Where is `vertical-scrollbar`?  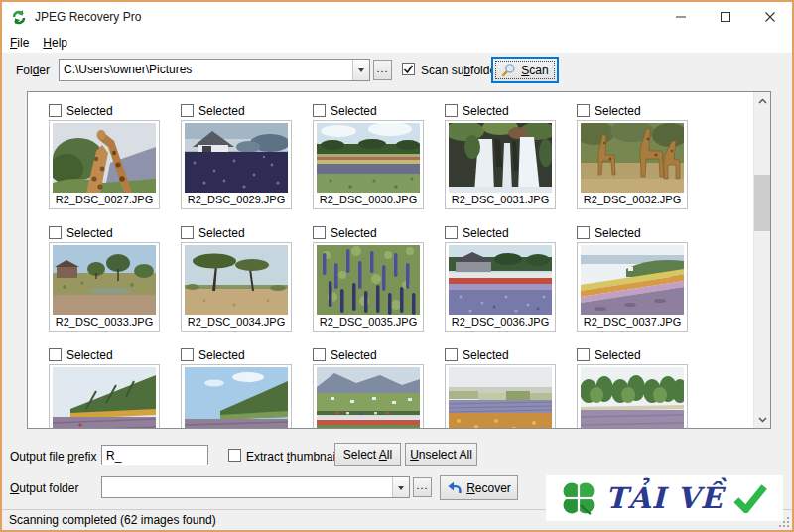 vertical-scrollbar is located at coordinates (762, 260).